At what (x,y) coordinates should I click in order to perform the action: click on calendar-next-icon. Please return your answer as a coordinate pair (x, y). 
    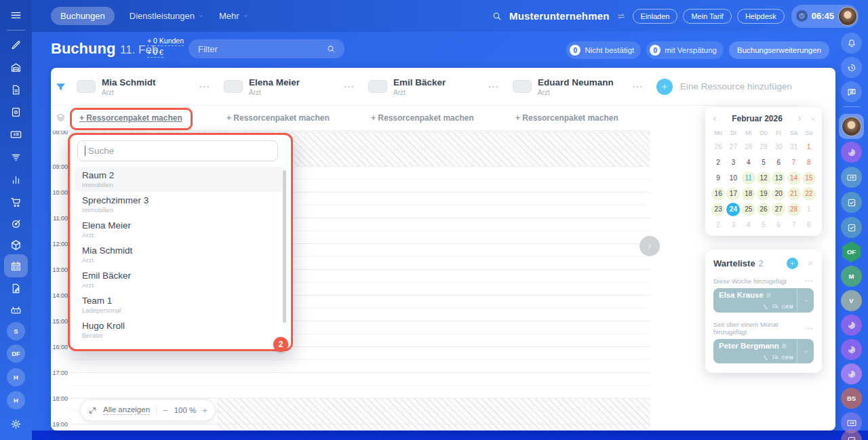
    Looking at the image, I should click on (800, 119).